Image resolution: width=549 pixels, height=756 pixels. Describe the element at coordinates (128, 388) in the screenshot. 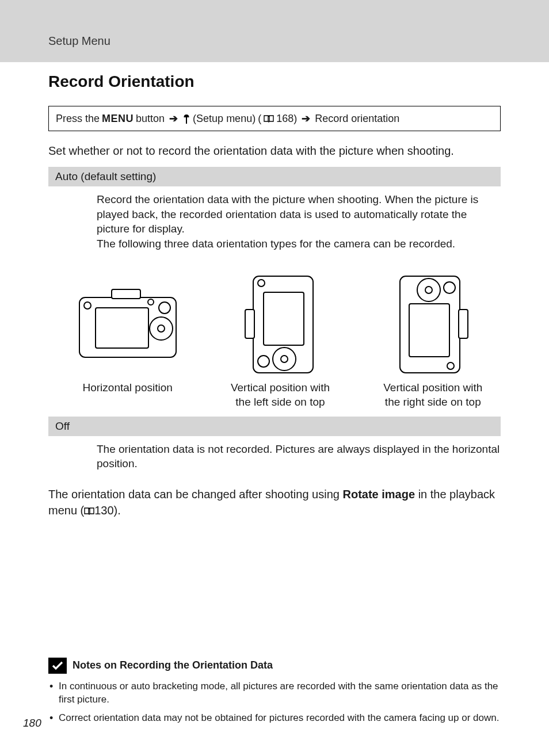

I see `caption-horizontal: Horizontal position` at that location.